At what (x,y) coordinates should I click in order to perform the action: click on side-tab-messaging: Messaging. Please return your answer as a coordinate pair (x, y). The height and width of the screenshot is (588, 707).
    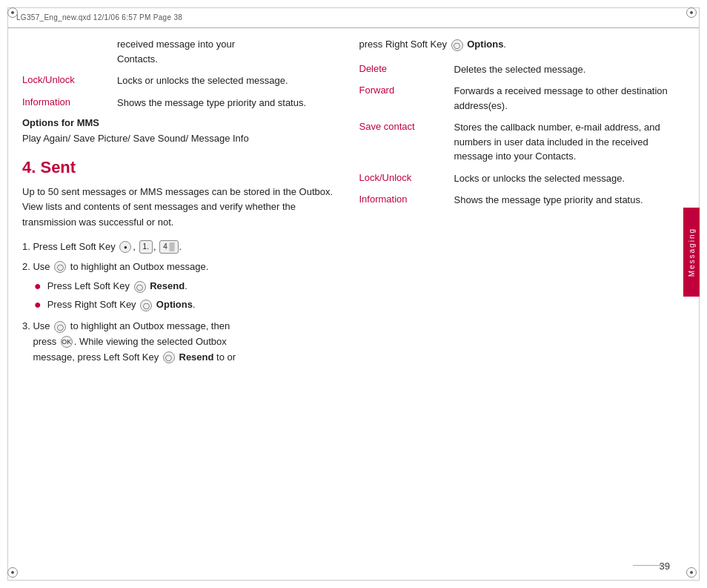
    Looking at the image, I should click on (691, 252).